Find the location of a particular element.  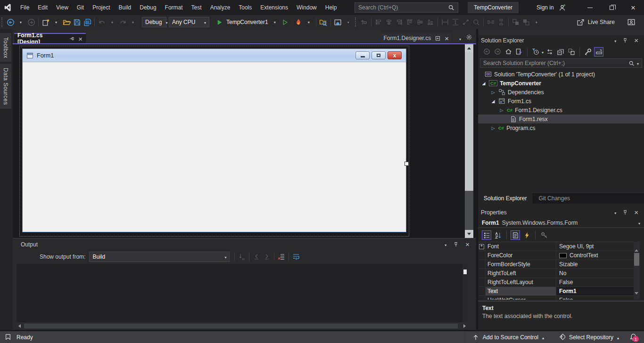

navigate-back-dropdown is located at coordinates (21, 22).